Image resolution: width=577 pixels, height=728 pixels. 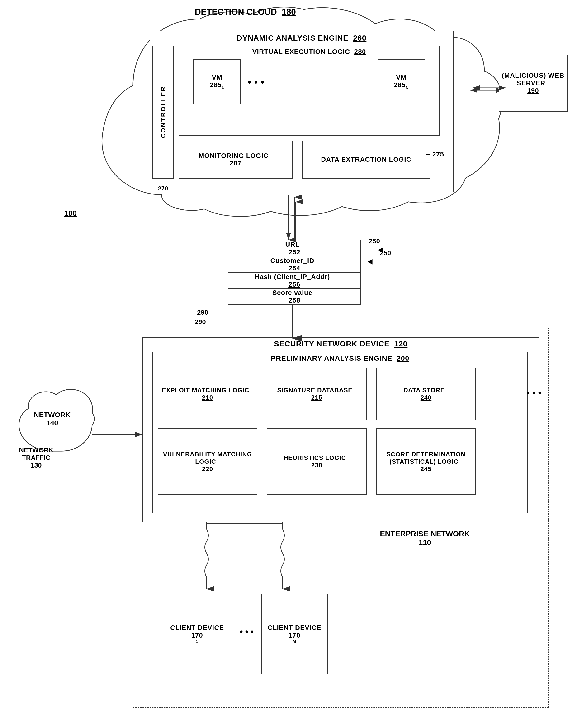 I want to click on controller-box: CONTROLLER, so click(x=163, y=112).